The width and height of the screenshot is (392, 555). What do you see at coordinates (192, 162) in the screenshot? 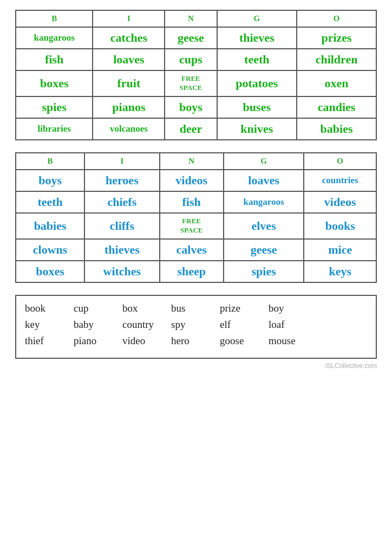
I see `bingo2-header-n: N` at bounding box center [192, 162].